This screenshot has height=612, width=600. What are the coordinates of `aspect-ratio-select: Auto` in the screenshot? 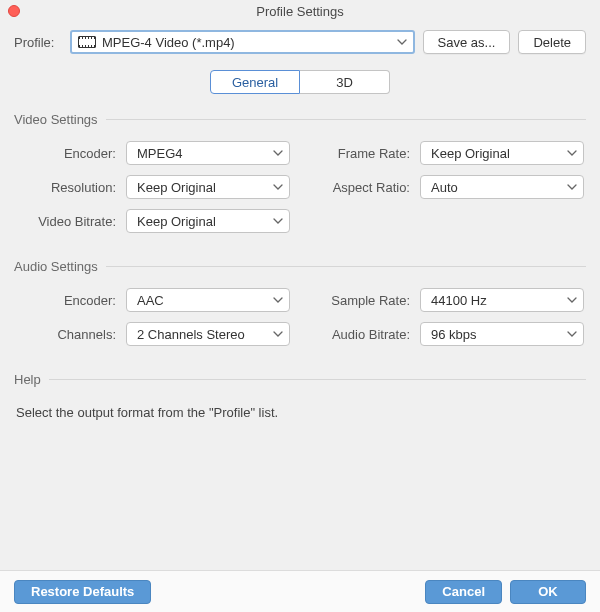 It's located at (502, 187).